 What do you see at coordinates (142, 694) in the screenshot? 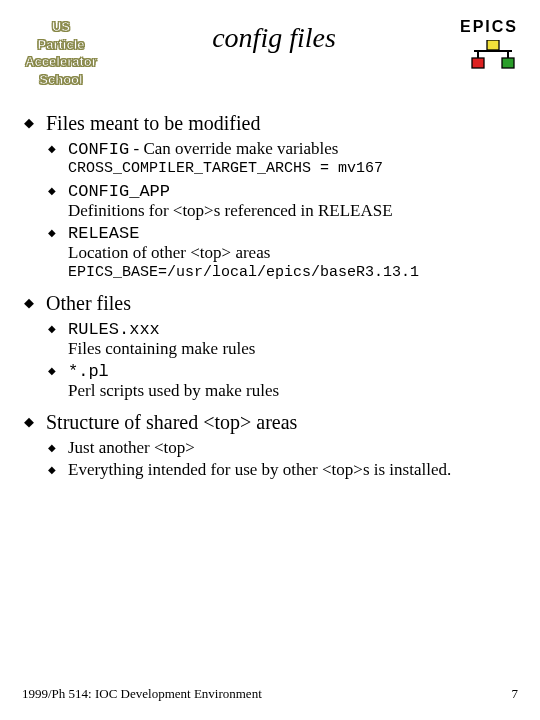
I see `footer-left: 1999/Ph 514: IOC Development Environment` at bounding box center [142, 694].